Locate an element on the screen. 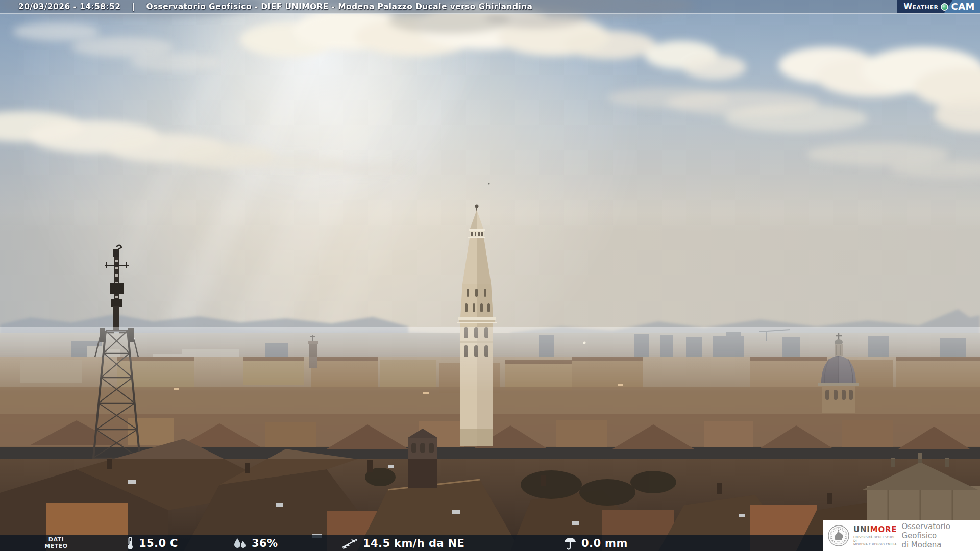 This screenshot has width=980, height=551. humidity-value: 36% is located at coordinates (264, 543).